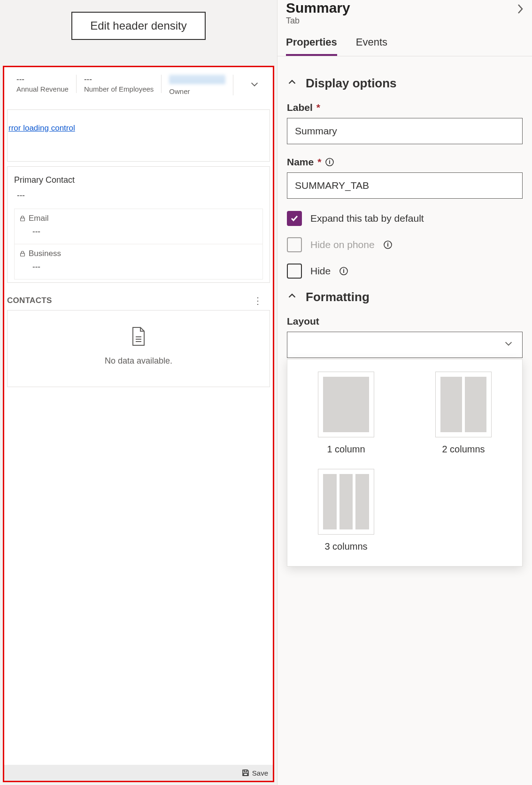 The height and width of the screenshot is (785, 532). What do you see at coordinates (294, 218) in the screenshot?
I see `expand-default-checkbox` at bounding box center [294, 218].